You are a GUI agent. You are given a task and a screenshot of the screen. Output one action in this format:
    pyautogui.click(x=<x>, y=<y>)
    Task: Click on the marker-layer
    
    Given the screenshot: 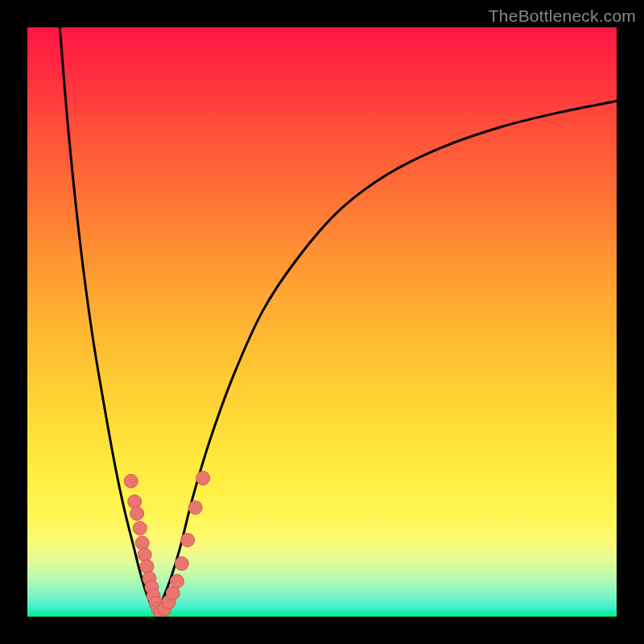 What is the action you would take?
    pyautogui.click(x=167, y=544)
    